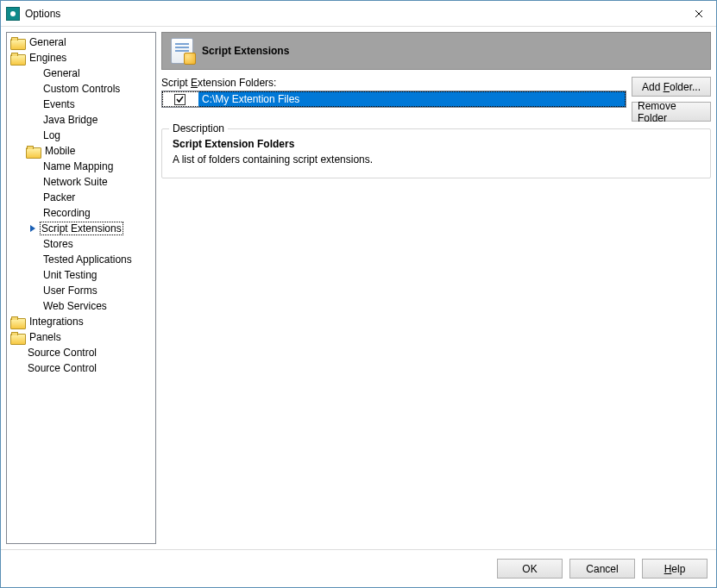 Image resolution: width=717 pixels, height=588 pixels. Describe the element at coordinates (671, 112) in the screenshot. I see `remove-folder-button: Remove Folder` at that location.